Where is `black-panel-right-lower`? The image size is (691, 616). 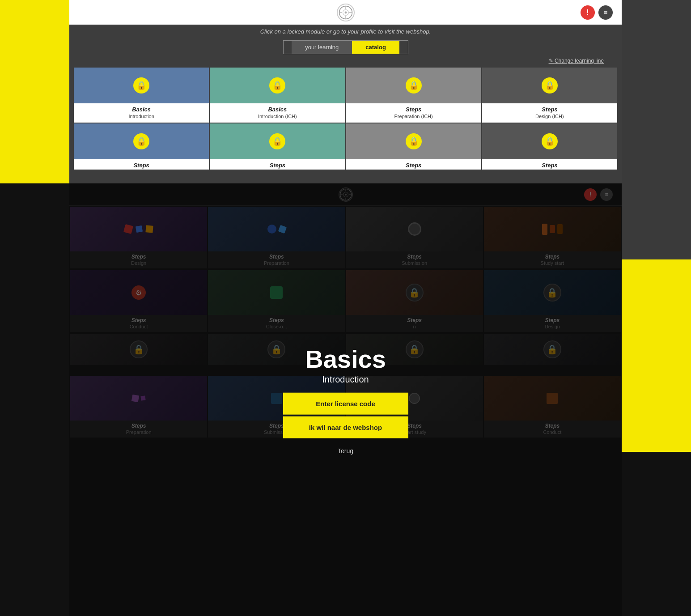
black-panel-right-lower is located at coordinates (657, 534).